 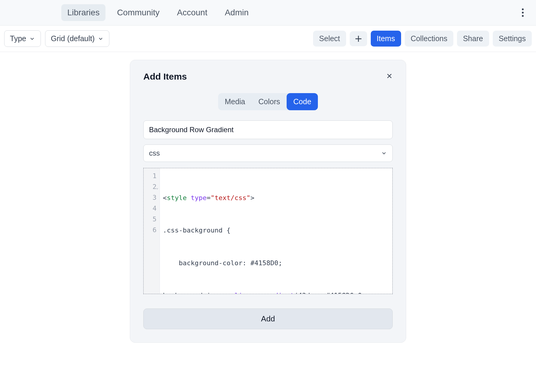 What do you see at coordinates (473, 38) in the screenshot?
I see `share-button: Share` at bounding box center [473, 38].